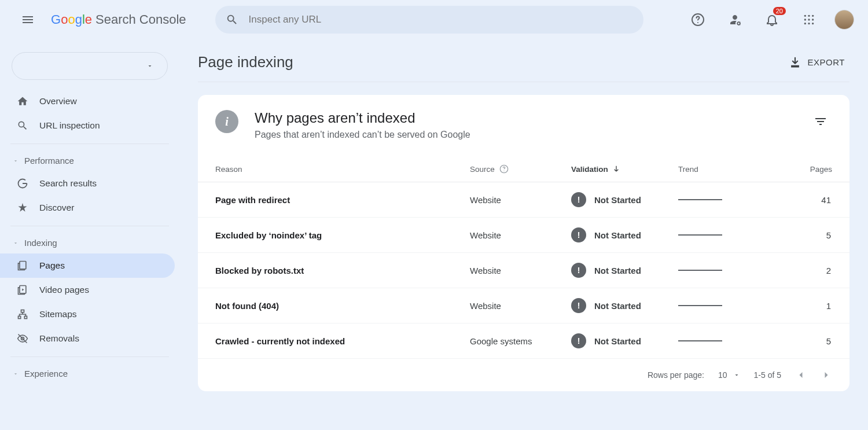 Image resolution: width=868 pixels, height=430 pixels. Describe the element at coordinates (813, 200) in the screenshot. I see `cell-pages: 41` at that location.